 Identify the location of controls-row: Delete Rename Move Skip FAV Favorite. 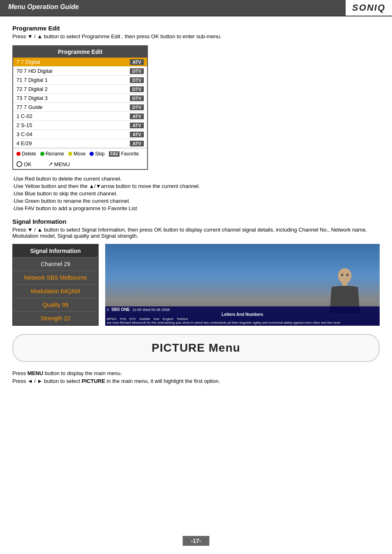
(80, 154).